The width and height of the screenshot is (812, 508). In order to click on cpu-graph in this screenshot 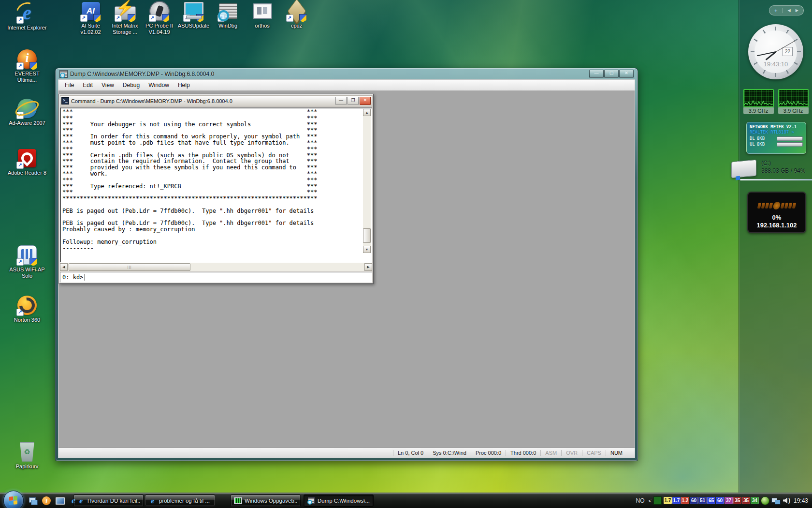, I will do `click(794, 98)`.